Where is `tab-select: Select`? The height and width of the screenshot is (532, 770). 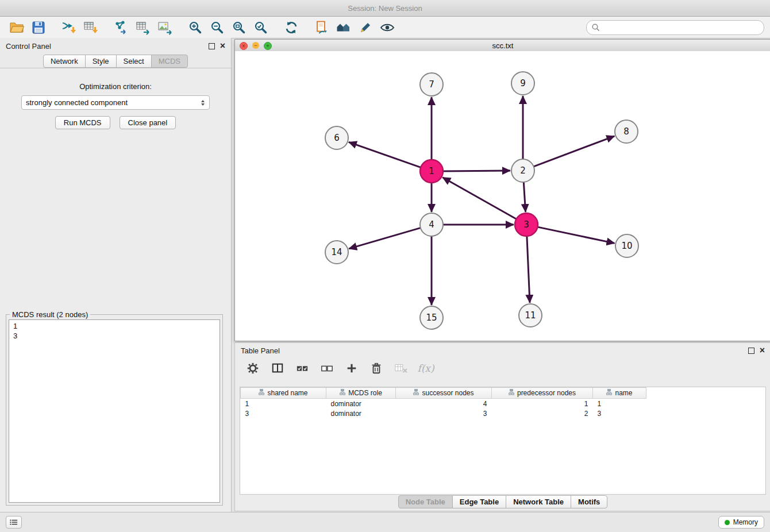 tab-select: Select is located at coordinates (134, 61).